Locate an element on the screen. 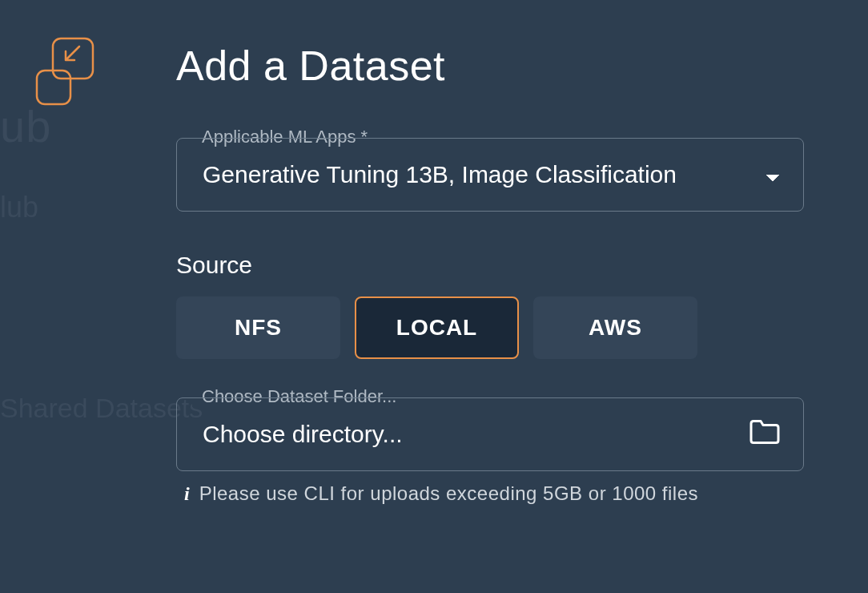 This screenshot has height=593, width=868. source-tab-nfs: NFS is located at coordinates (258, 328).